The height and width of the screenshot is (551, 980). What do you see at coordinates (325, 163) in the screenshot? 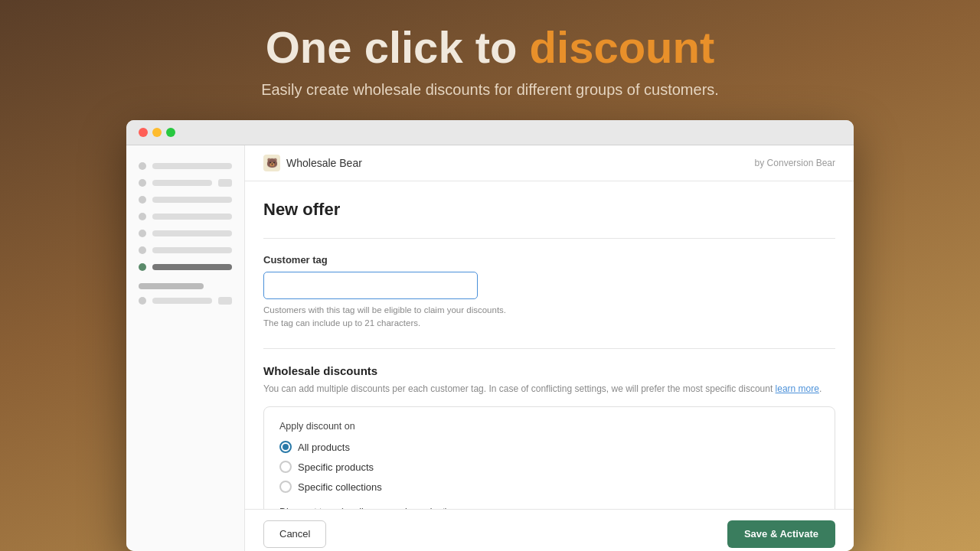
I see `app-name: Wholesale Bear` at bounding box center [325, 163].